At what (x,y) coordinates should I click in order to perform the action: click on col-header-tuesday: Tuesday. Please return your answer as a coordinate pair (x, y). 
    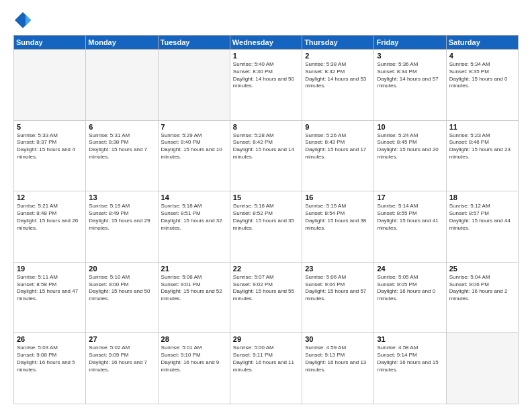
    Looking at the image, I should click on (193, 43).